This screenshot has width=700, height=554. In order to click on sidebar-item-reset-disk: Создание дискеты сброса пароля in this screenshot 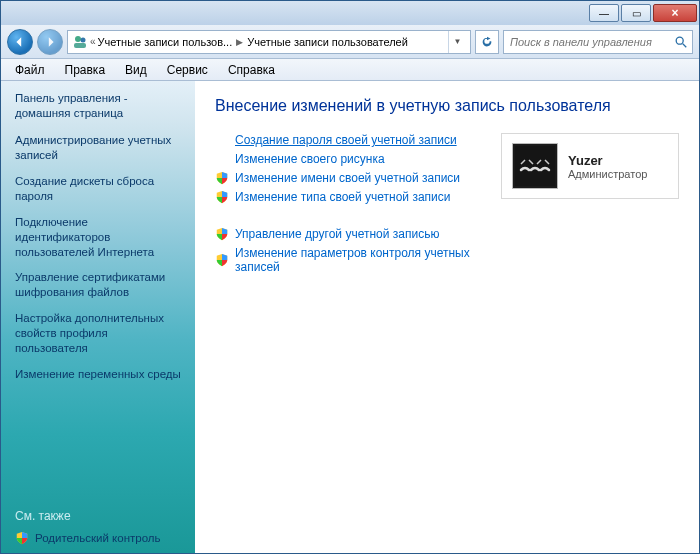, I will do `click(99, 189)`.